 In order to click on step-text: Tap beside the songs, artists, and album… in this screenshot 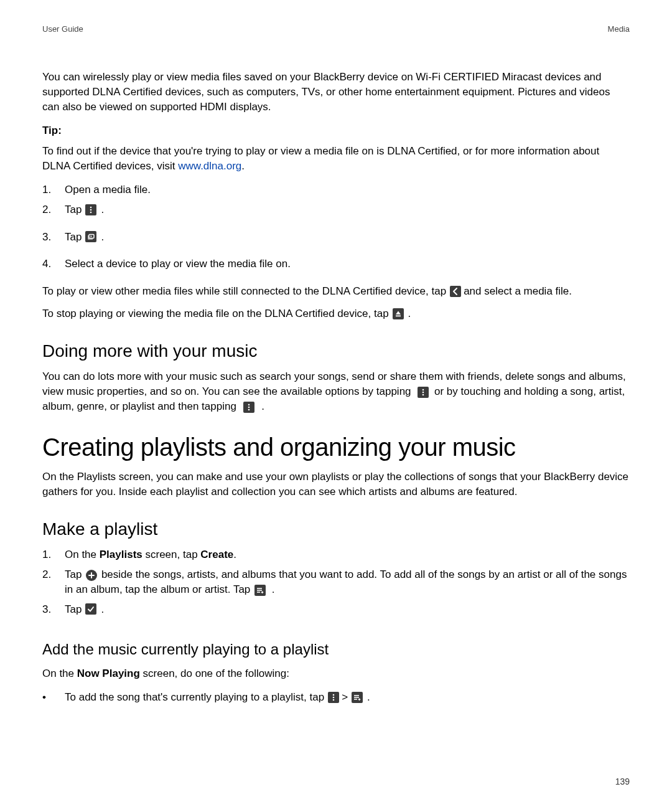, I will do `click(347, 582)`.